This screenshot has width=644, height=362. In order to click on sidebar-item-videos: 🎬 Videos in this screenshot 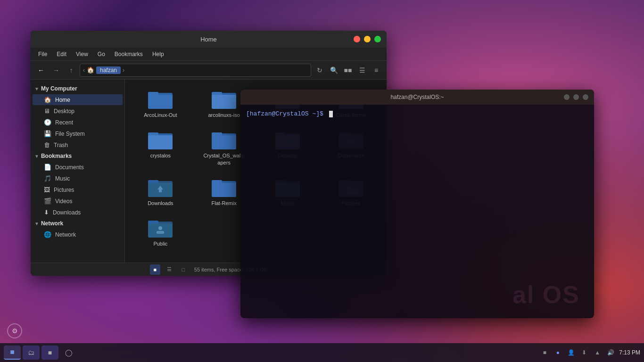, I will do `click(77, 201)`.